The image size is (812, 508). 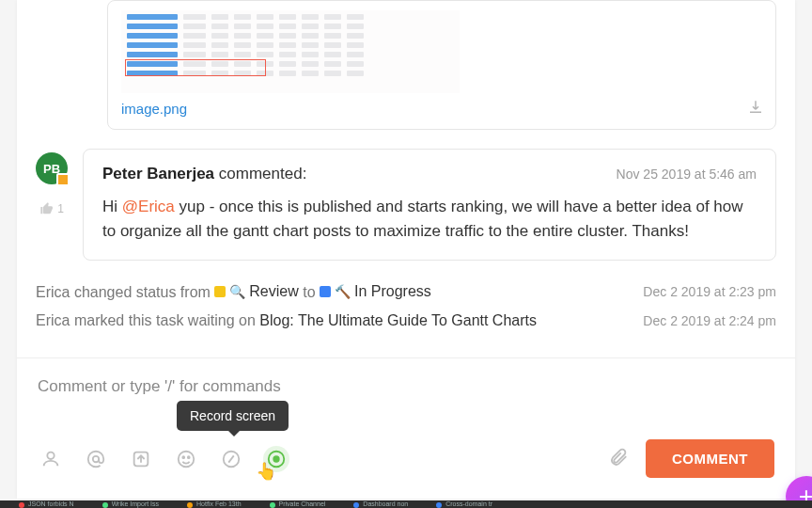 What do you see at coordinates (131, 504) in the screenshot?
I see `taskbar-item: Wrike Import Iss` at bounding box center [131, 504].